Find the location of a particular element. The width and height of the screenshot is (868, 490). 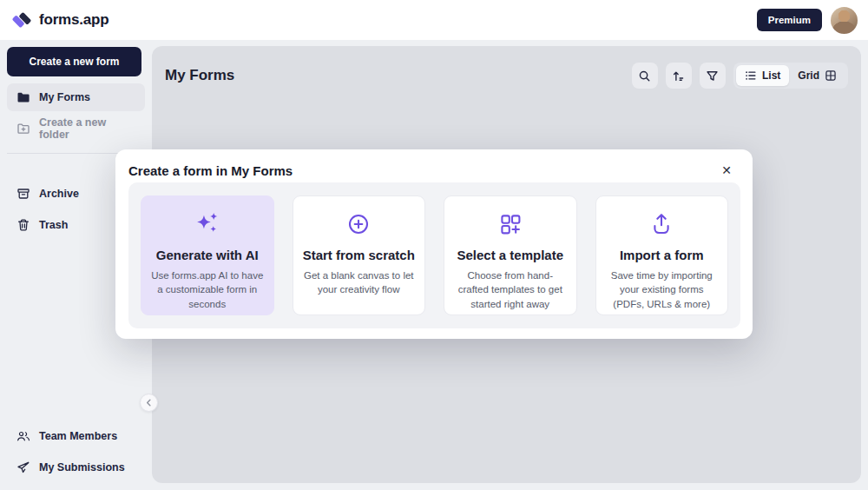

search-icon is located at coordinates (644, 76).